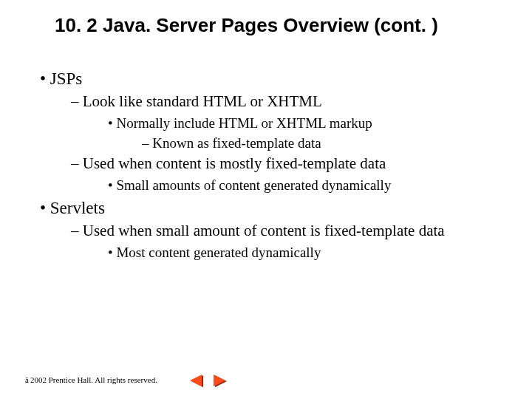 The image size is (532, 399). Describe the element at coordinates (220, 381) in the screenshot. I see `next-button` at that location.